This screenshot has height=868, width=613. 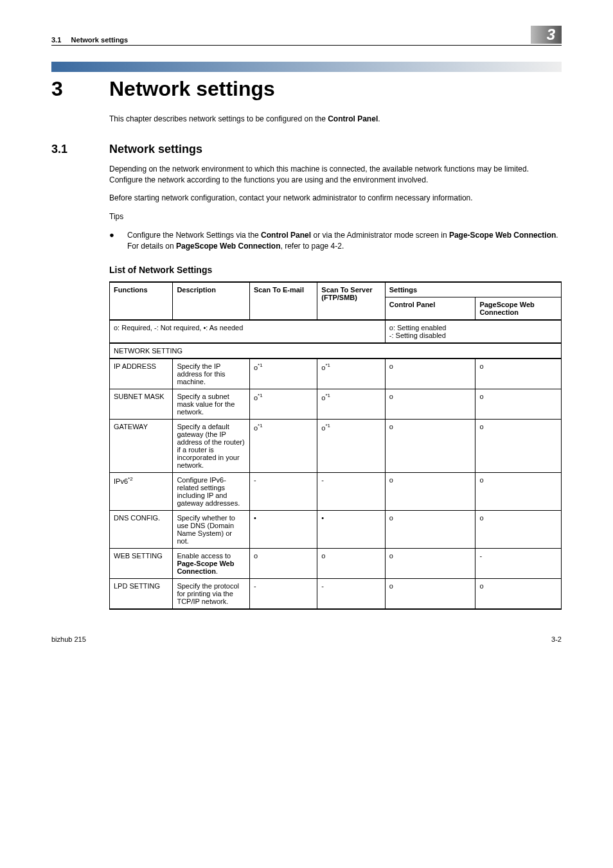 I want to click on cell-function: WEB SETTING, so click(x=141, y=563).